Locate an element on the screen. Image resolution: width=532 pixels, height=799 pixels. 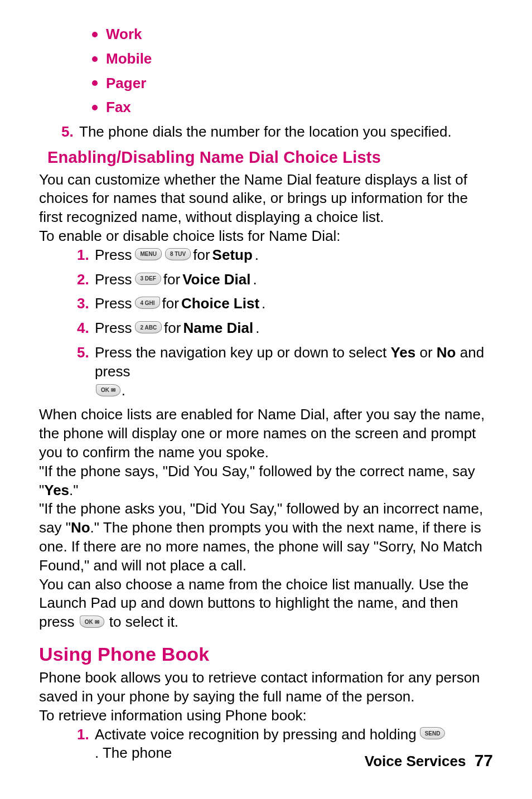
bold-label: Setup is located at coordinates (233, 255).